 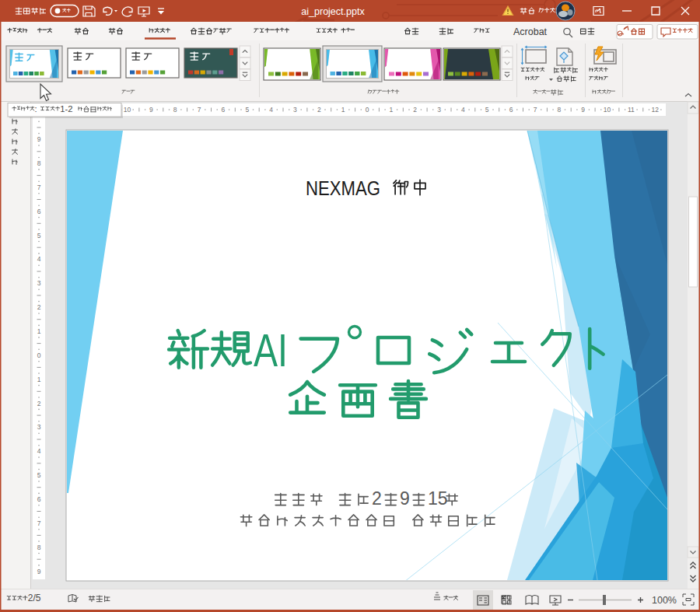 What do you see at coordinates (343, 188) in the screenshot?
I see `svg-text: NEXMAG` at bounding box center [343, 188].